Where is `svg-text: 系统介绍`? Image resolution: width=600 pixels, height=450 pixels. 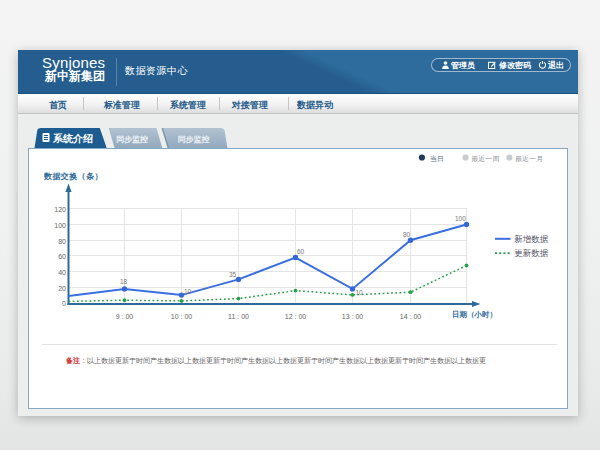
svg-text: 系统介绍 is located at coordinates (72, 138).